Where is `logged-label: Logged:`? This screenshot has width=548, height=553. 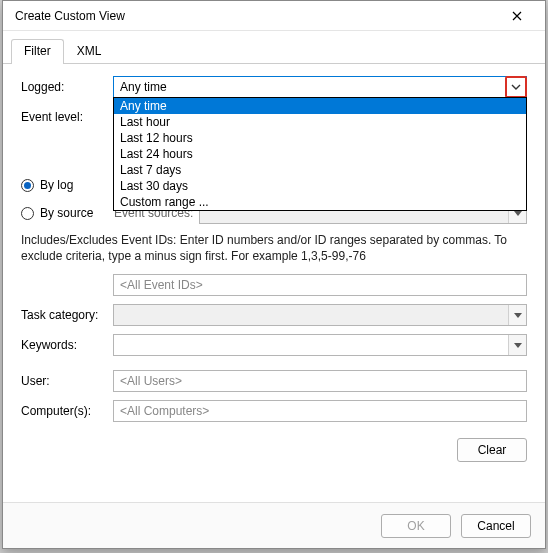 logged-label: Logged: is located at coordinates (67, 87).